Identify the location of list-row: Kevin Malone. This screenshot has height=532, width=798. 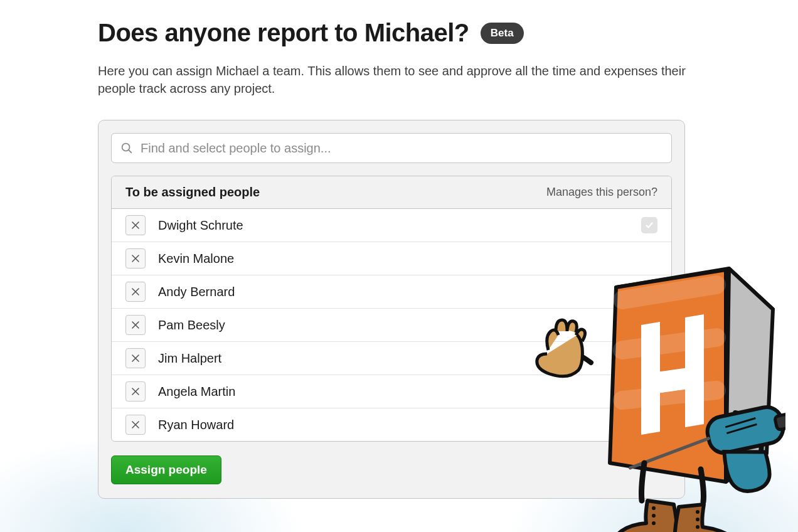
(391, 258).